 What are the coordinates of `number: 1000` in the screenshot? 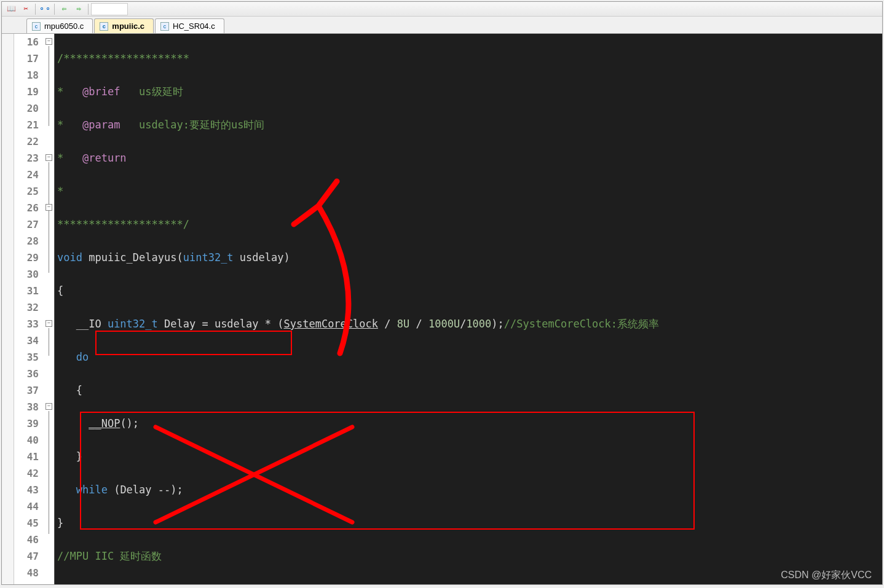 It's located at (478, 324).